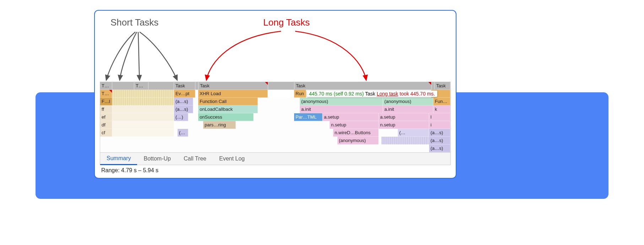 Image resolution: width=644 pixels, height=245 pixels. What do you see at coordinates (232, 159) in the screenshot?
I see `tab-event-log: Event Log` at bounding box center [232, 159].